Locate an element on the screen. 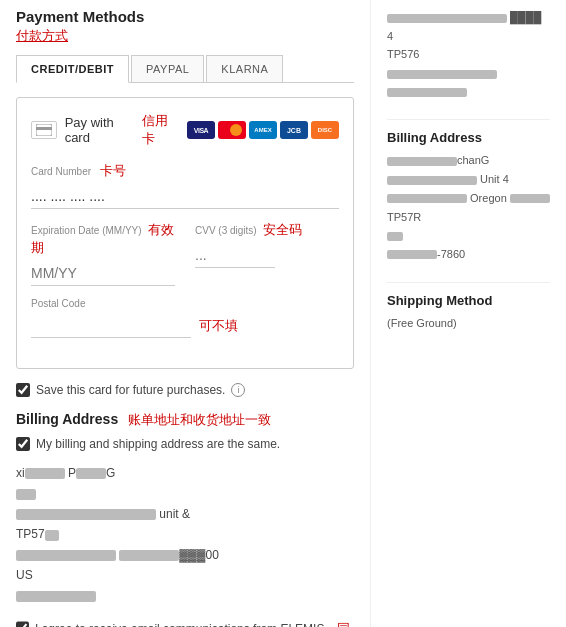 The height and width of the screenshot is (627, 566). cvv-input is located at coordinates (235, 256).